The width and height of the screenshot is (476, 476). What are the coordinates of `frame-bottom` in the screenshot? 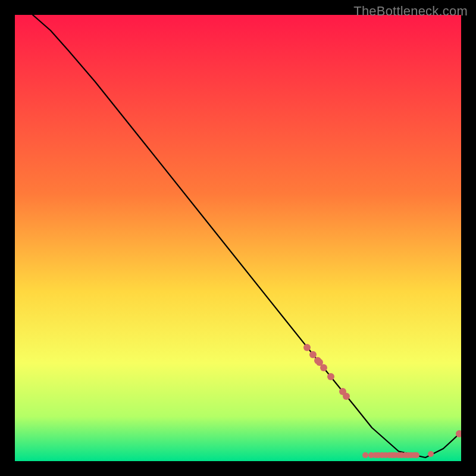 It's located at (238, 469).